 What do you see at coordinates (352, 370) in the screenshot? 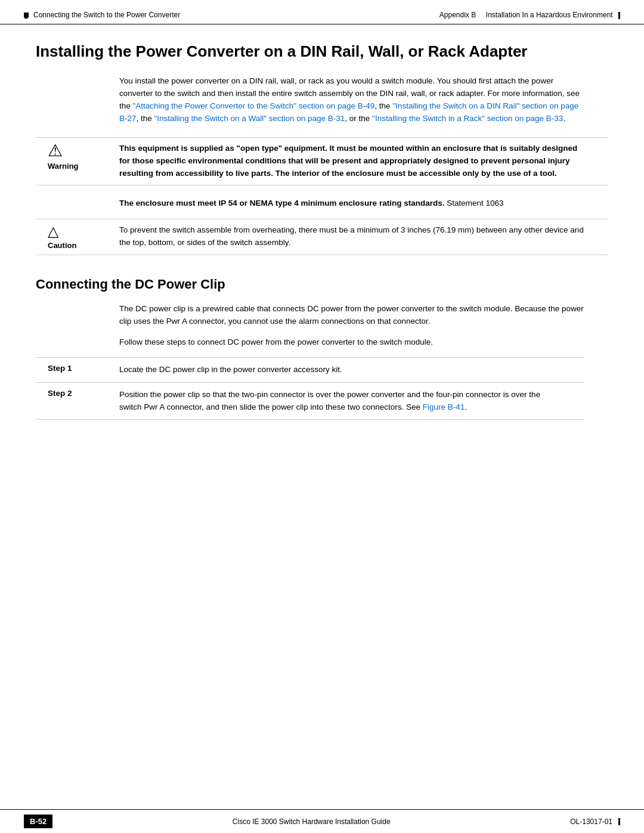
I see `step-1-content: Locate the DC power clip in the power co…` at bounding box center [352, 370].